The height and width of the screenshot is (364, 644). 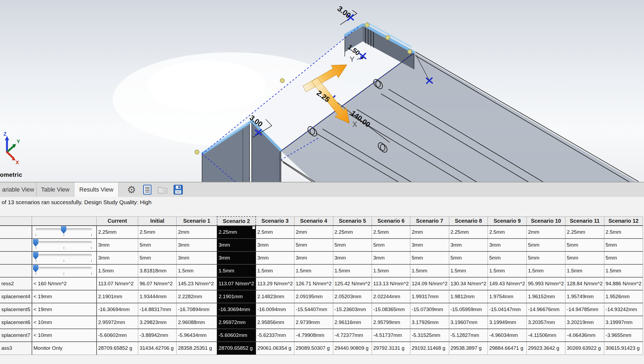 I want to click on value-cell: 29884.66471 g, so click(x=507, y=348).